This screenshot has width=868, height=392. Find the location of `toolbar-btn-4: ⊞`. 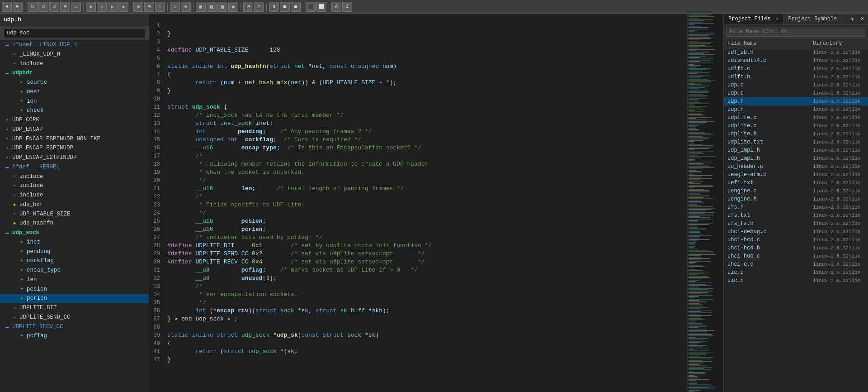

toolbar-btn-4: ⊞ is located at coordinates (65, 7).